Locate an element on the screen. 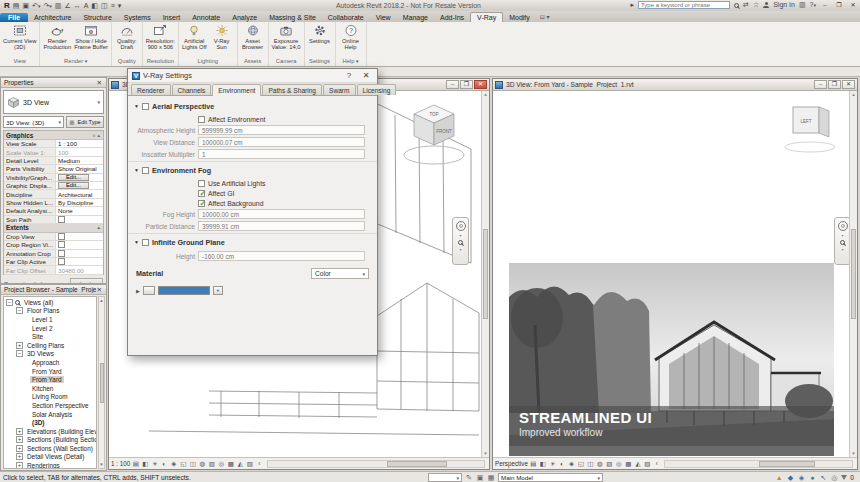 This screenshot has height=482, width=860. ribbon-group-label-view: View is located at coordinates (20, 62).